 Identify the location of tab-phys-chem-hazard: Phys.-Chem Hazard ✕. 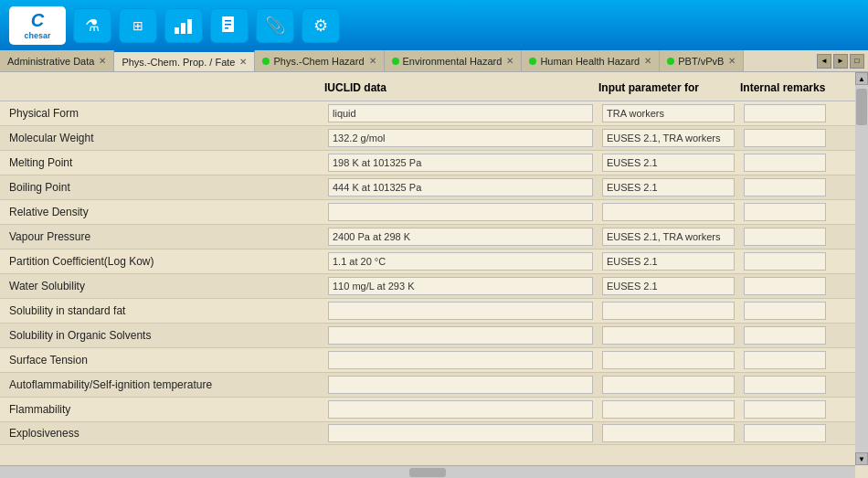
(320, 61).